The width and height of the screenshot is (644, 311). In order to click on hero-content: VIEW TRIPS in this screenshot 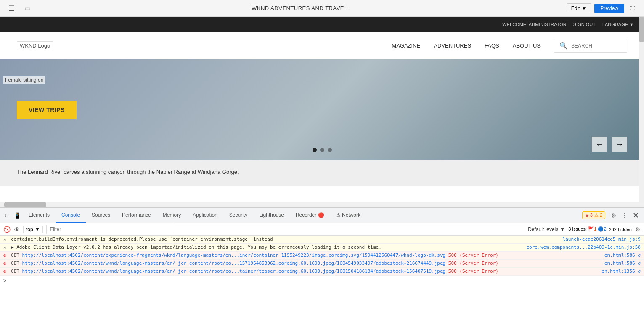, I will do `click(47, 110)`.